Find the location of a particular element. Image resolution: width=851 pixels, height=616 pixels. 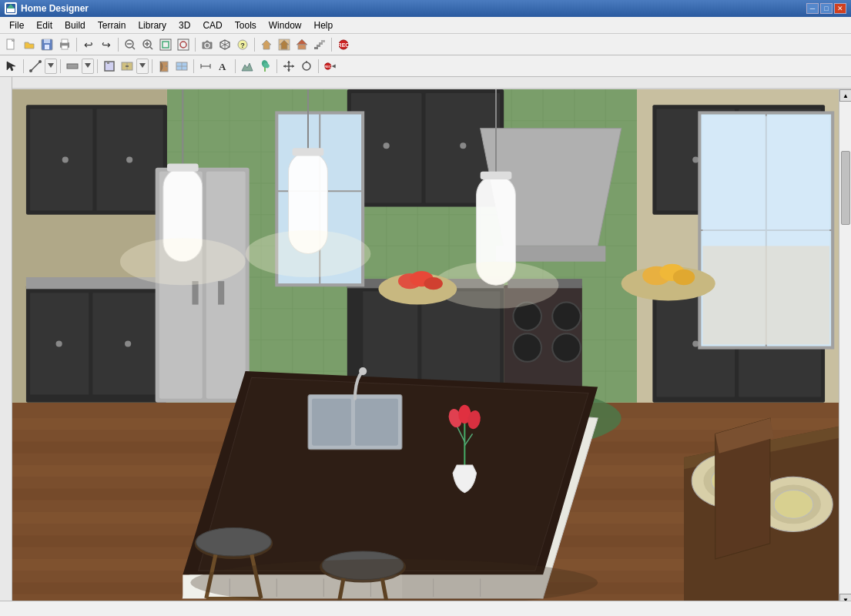

ruler-vertical: // ruler ticks is located at coordinates (6, 339).